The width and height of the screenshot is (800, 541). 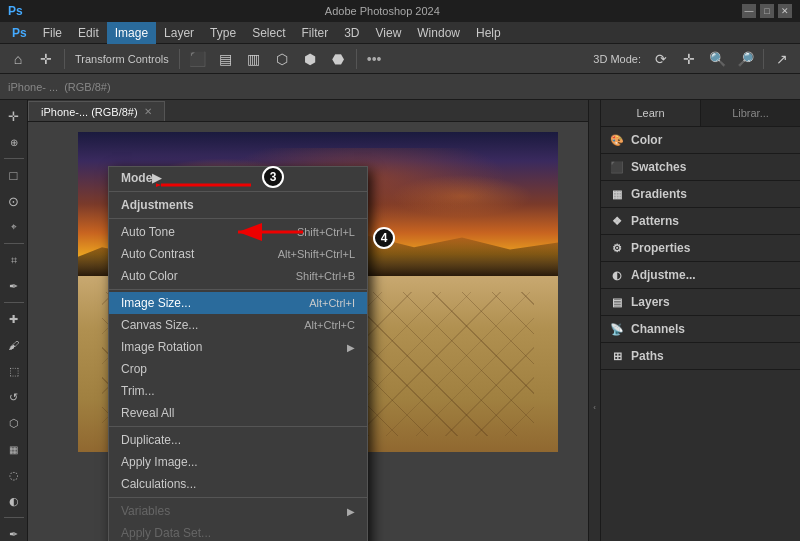 What do you see at coordinates (750, 113) in the screenshot?
I see `tab-libraries: Librar...` at bounding box center [750, 113].